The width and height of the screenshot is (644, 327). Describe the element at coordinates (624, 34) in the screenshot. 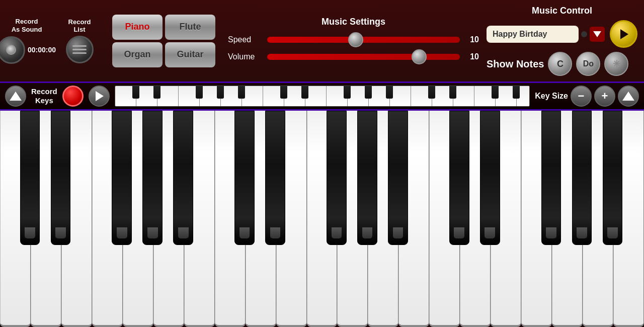

I see `music-play-button` at that location.